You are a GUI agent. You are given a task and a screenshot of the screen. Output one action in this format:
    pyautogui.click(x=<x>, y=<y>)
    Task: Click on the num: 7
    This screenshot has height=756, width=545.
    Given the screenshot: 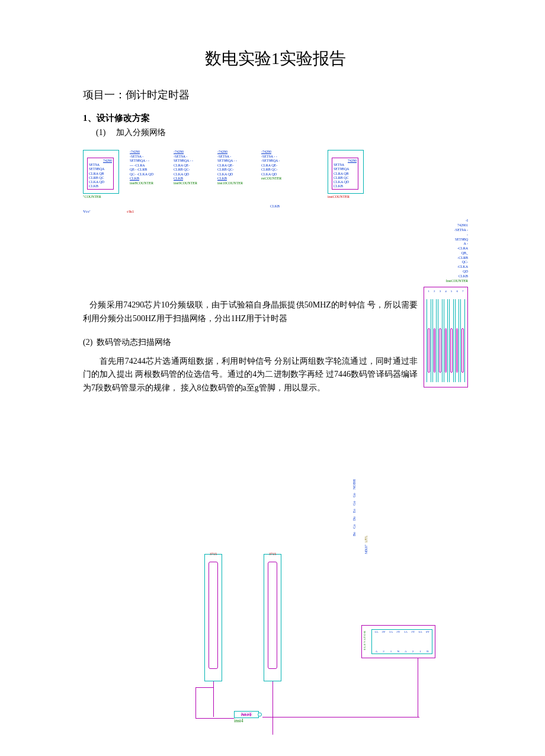 What is the action you would take?
    pyautogui.click(x=463, y=291)
    